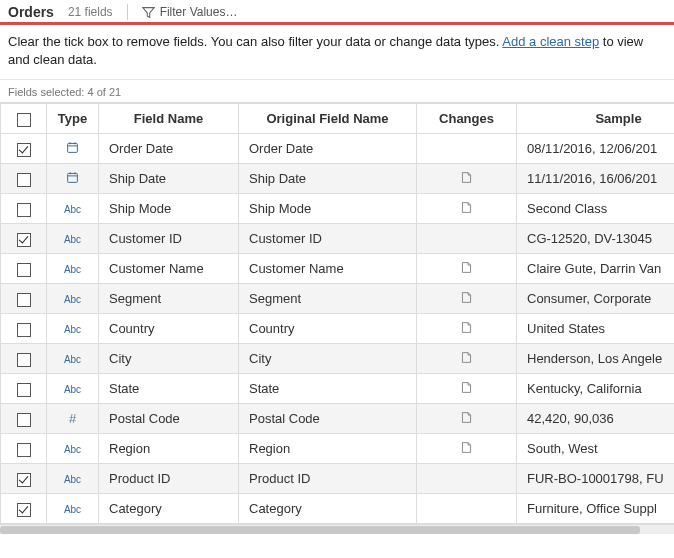  Describe the element at coordinates (596, 149) in the screenshot. I see `sample-cell: 08/11/2016, 12/06/201` at that location.